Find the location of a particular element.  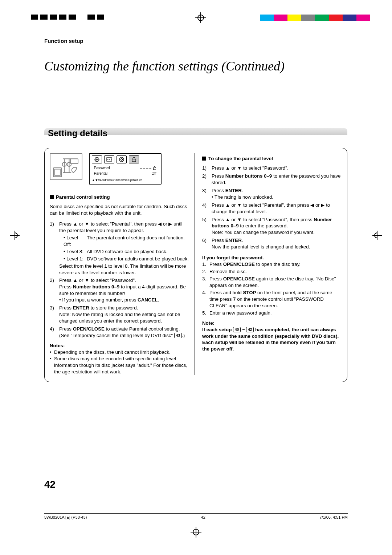

step-1: 1) Press ▲ or ▼ to select "Parental", th… is located at coordinates (120, 248).